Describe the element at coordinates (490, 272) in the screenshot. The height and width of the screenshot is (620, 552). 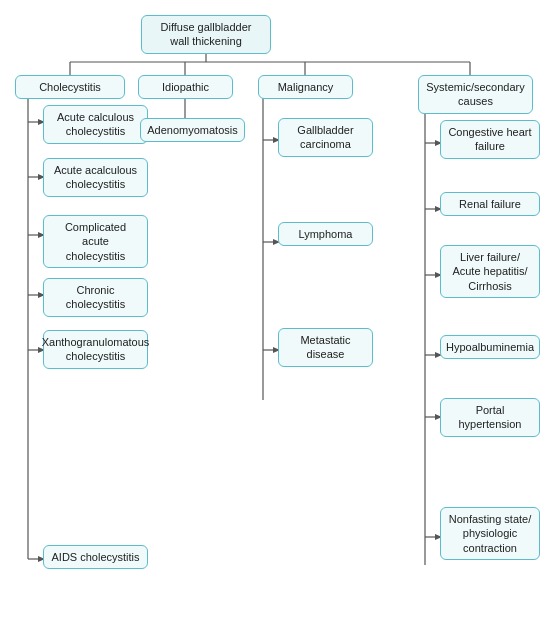
I see `child-liver-failure: Liver failure/Acute hepatitis/Cirrhosis` at that location.